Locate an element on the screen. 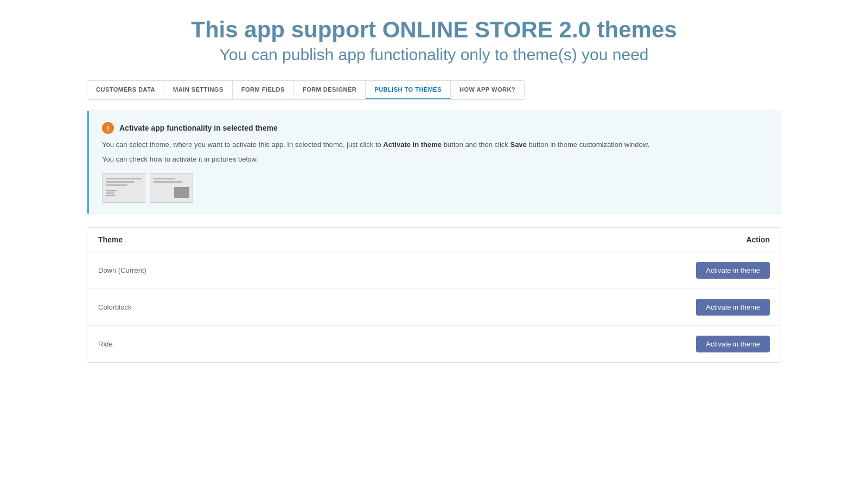 The width and height of the screenshot is (868, 488). tab-bar: CUSTOMERS DATAMAIN SETTINGSFORM FIELDSFO… is located at coordinates (306, 90).